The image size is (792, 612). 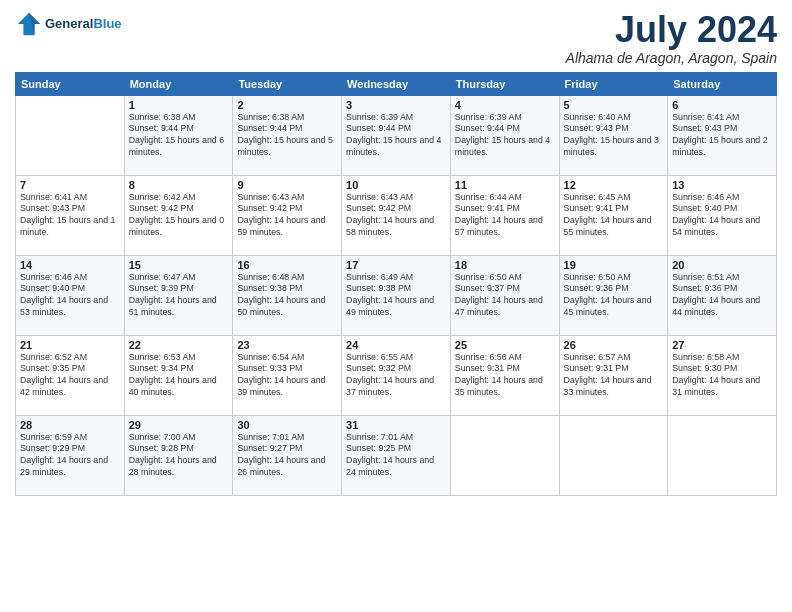 What do you see at coordinates (179, 345) in the screenshot?
I see `day-number: 22` at bounding box center [179, 345].